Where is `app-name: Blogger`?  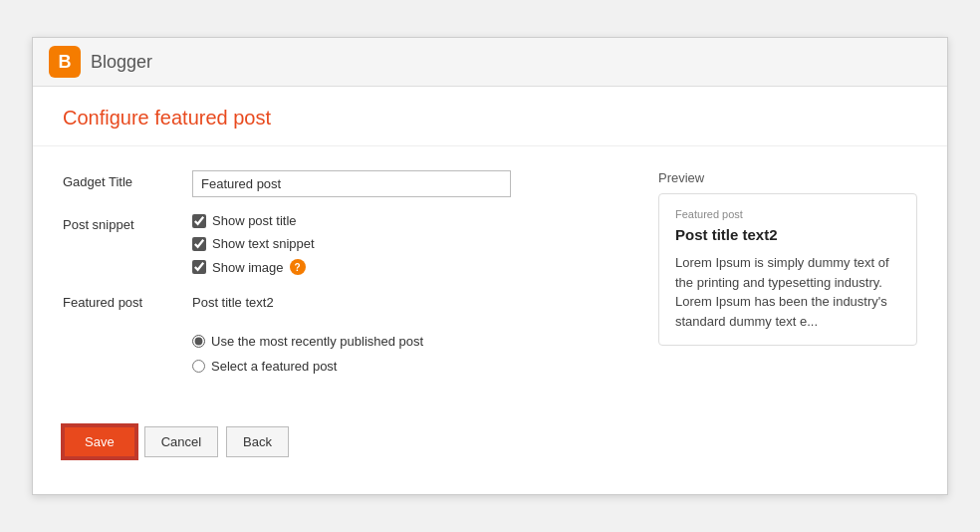
app-name: Blogger is located at coordinates (122, 62).